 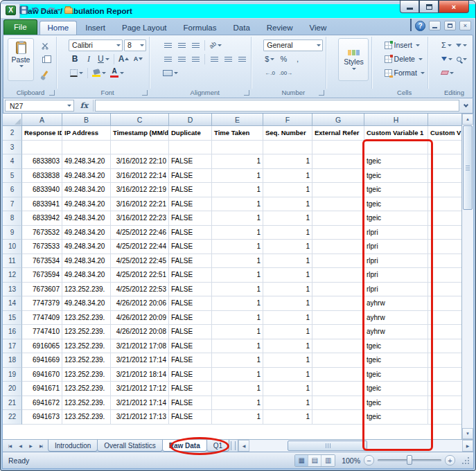 What do you see at coordinates (140, 375) in the screenshot?
I see `cell: 3/21/2012 18:14` at bounding box center [140, 375].